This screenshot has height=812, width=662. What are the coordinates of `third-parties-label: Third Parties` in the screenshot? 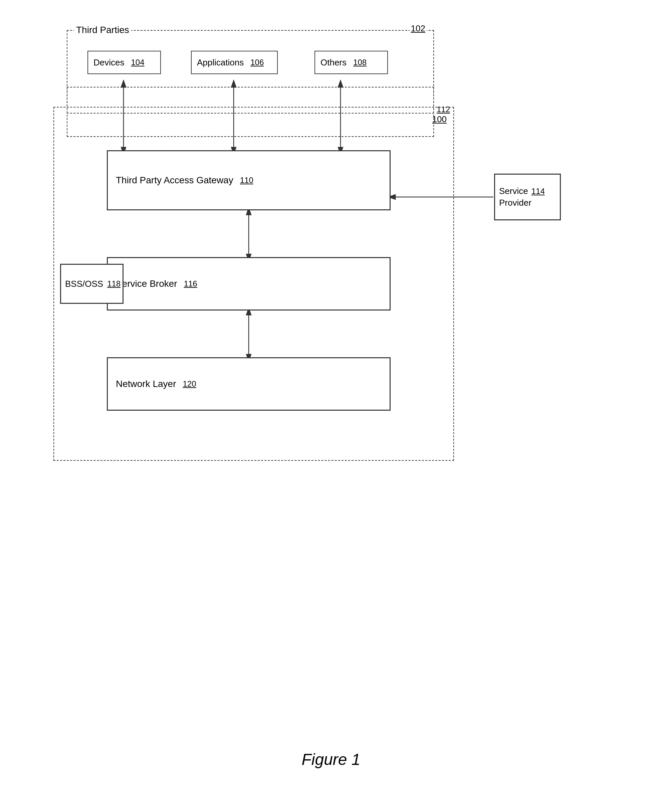 It's located at (103, 30).